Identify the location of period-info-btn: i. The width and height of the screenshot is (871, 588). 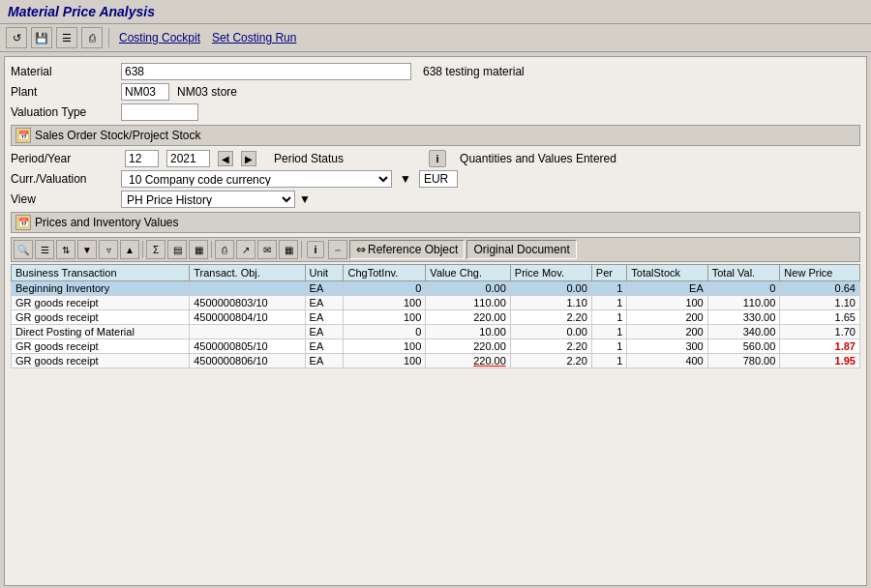
(437, 159).